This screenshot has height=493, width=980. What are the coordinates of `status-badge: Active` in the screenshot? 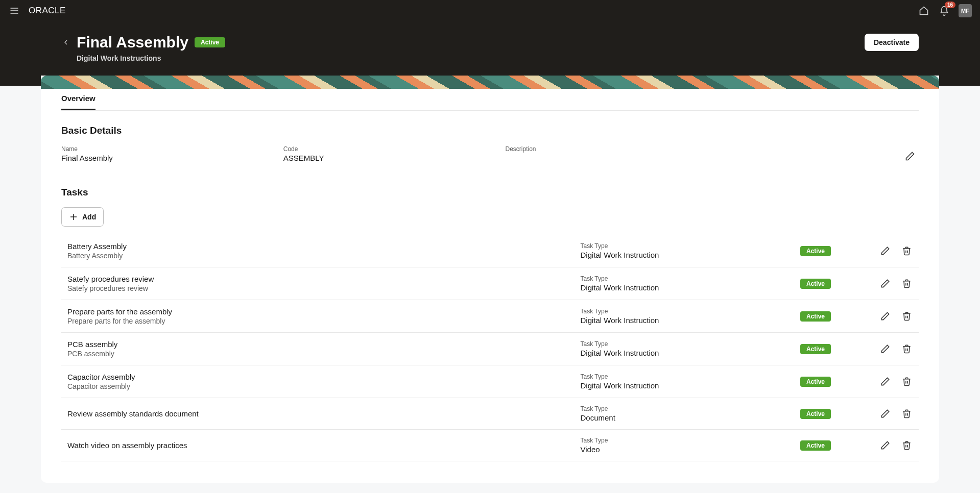 It's located at (210, 42).